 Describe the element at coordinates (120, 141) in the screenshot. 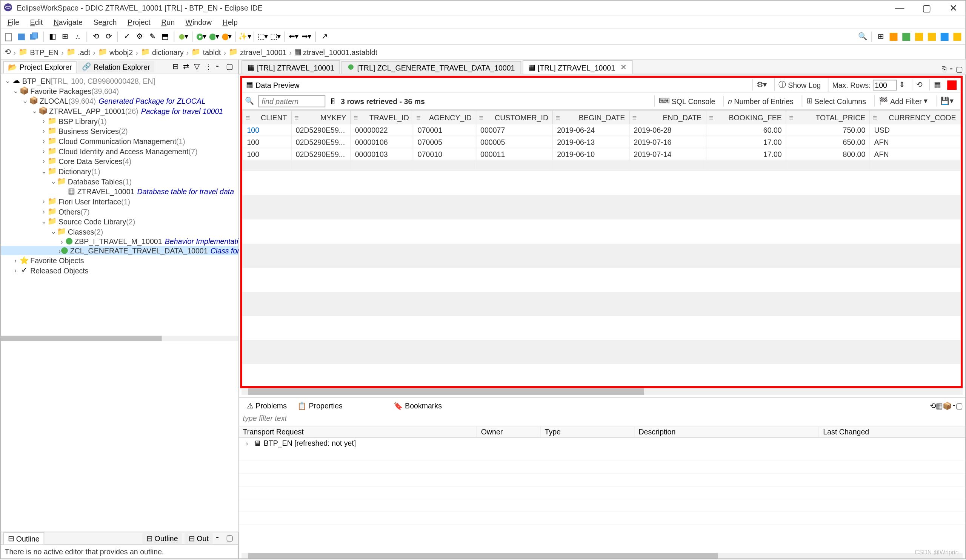

I see `tree-cloud-comm: ›📁Cloud Communication Management (1)` at that location.